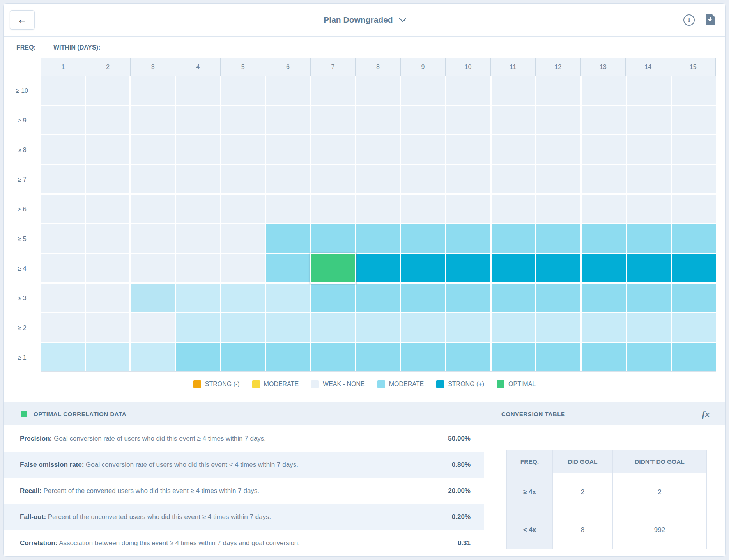  I want to click on heatmap-cell-r1-c6, so click(288, 90).